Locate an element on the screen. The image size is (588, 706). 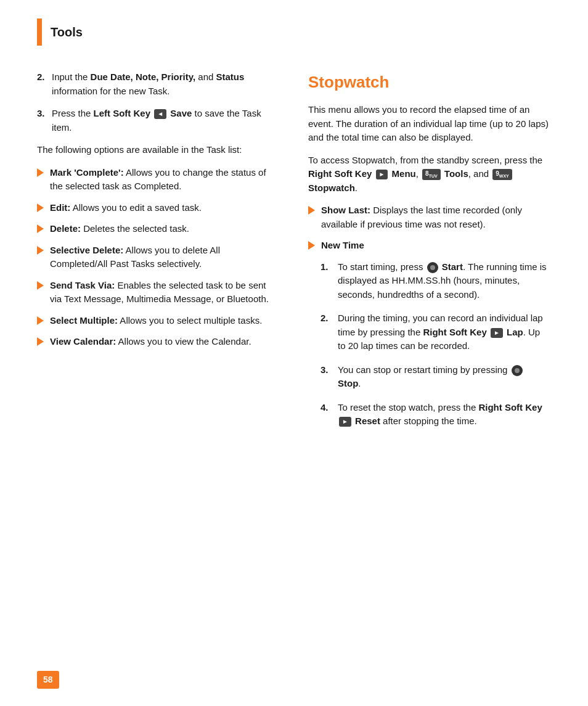
new-time-option: New Time is located at coordinates (343, 245).